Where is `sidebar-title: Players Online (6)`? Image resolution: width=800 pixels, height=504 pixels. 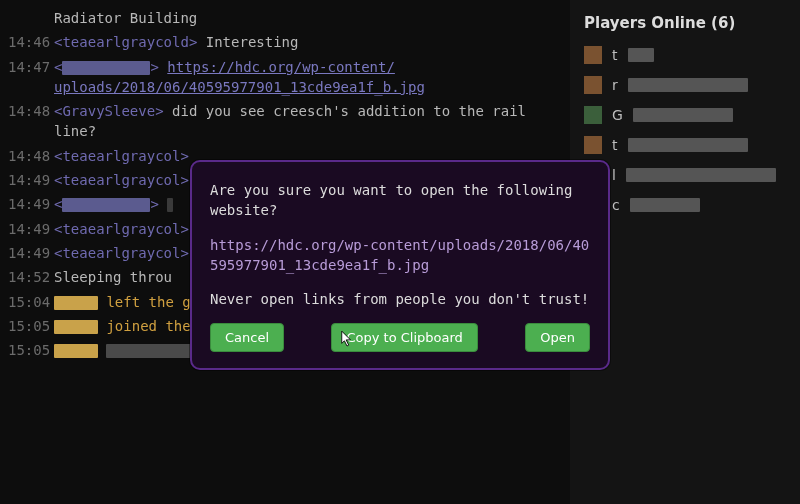
sidebar-title: Players Online (6) is located at coordinates (685, 23).